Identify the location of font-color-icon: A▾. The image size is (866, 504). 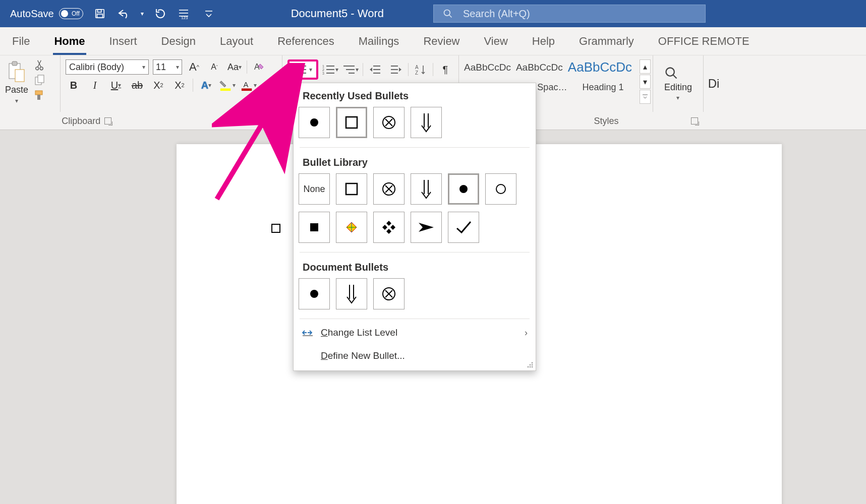
(249, 85).